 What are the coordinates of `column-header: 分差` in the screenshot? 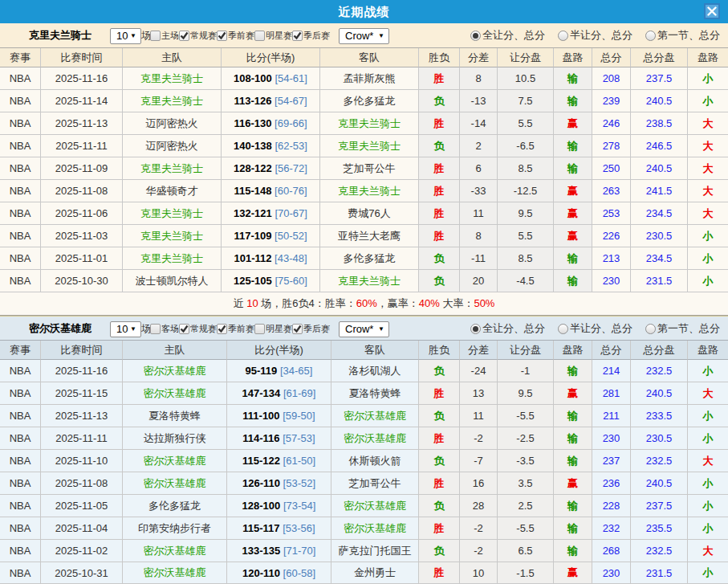 It's located at (478, 350).